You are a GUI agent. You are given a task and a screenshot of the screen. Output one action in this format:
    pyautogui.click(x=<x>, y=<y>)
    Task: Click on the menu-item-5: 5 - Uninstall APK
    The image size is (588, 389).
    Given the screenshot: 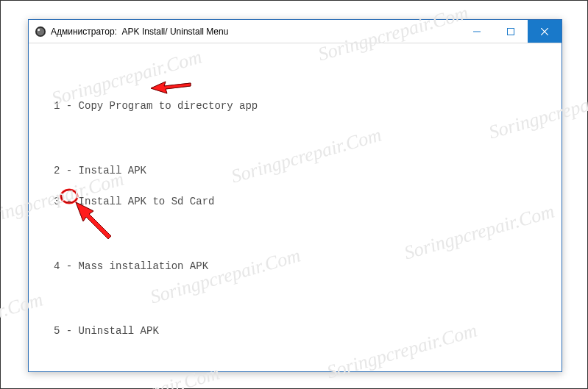 What is the action you would take?
    pyautogui.click(x=106, y=331)
    